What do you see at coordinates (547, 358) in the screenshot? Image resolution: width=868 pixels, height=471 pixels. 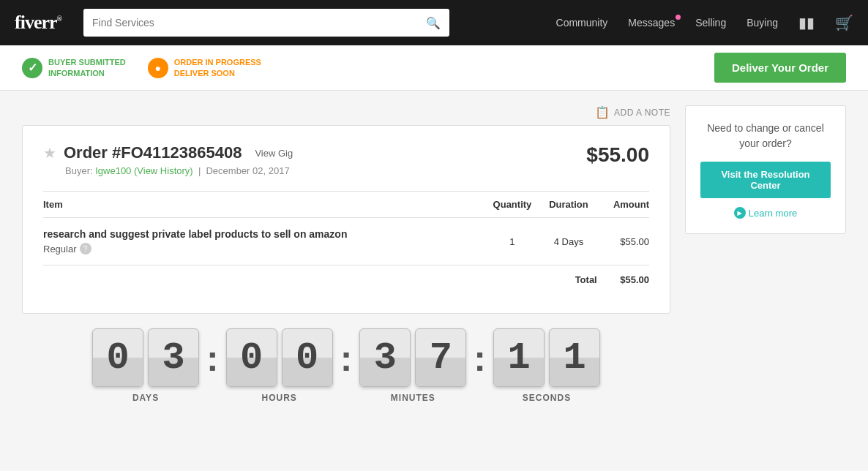 I see `seconds-digits: 1 1` at bounding box center [547, 358].